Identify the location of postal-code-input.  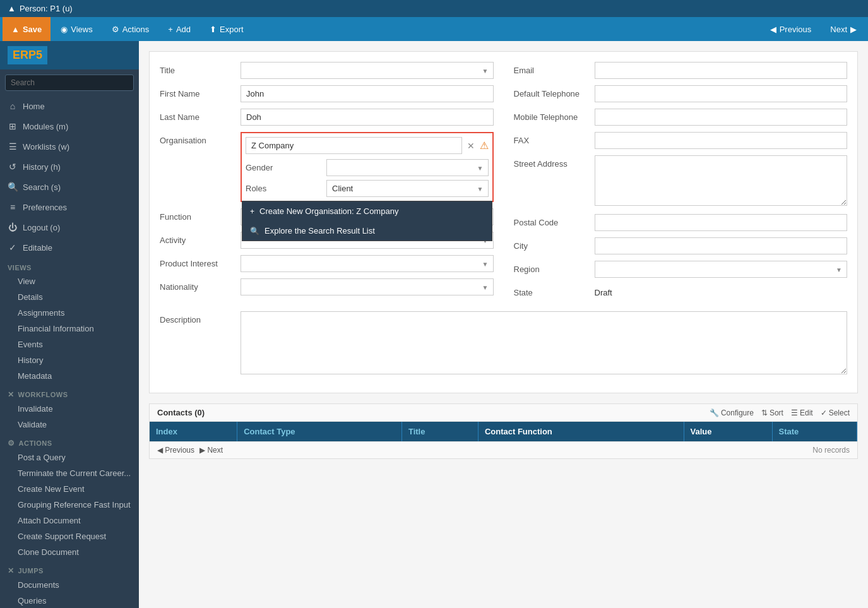
(721, 222).